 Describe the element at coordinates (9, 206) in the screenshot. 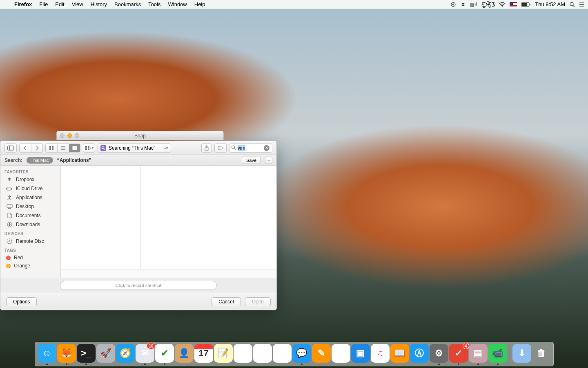

I see `desktop-icon` at that location.